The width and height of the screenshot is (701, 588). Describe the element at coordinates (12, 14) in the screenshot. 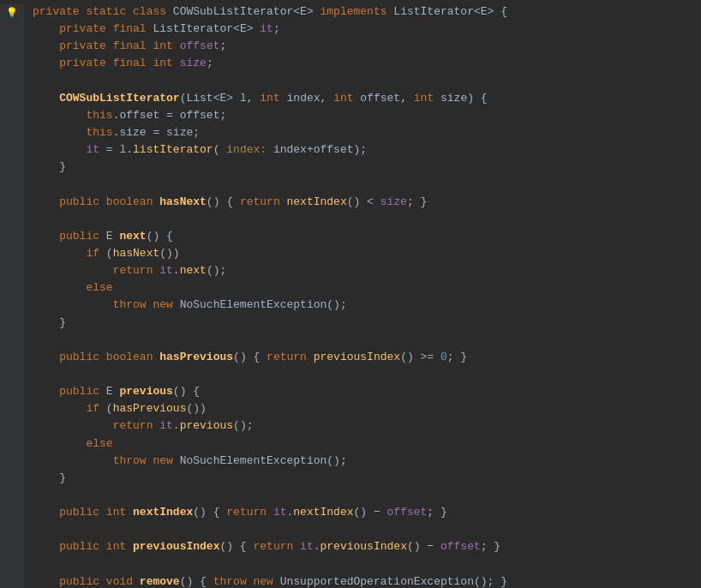

I see `gutter-line-0: 💡` at that location.